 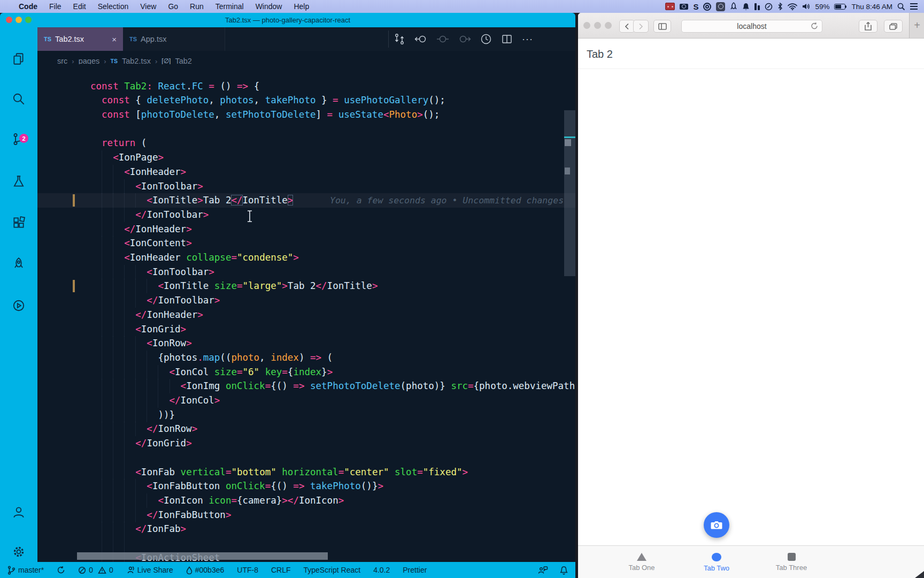 I want to click on source-control-icon, so click(x=19, y=139).